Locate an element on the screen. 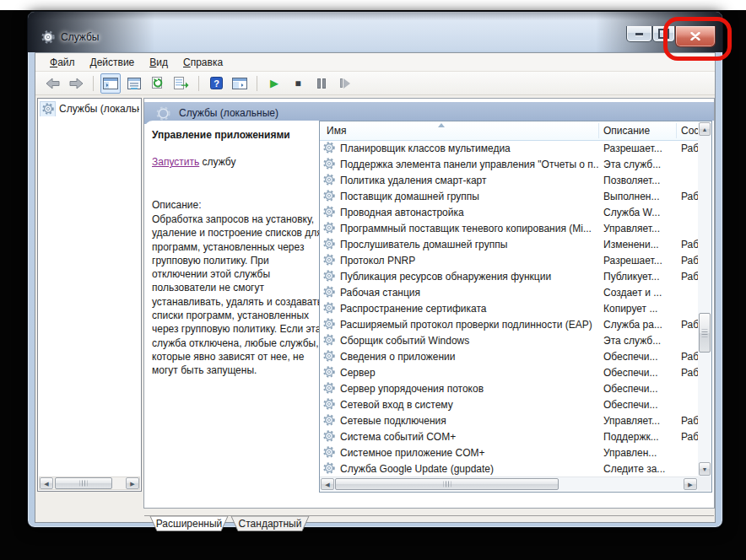 This screenshot has width=746, height=560. service-row: Планировщик классов мультимедиа Разрешае… is located at coordinates (509, 148).